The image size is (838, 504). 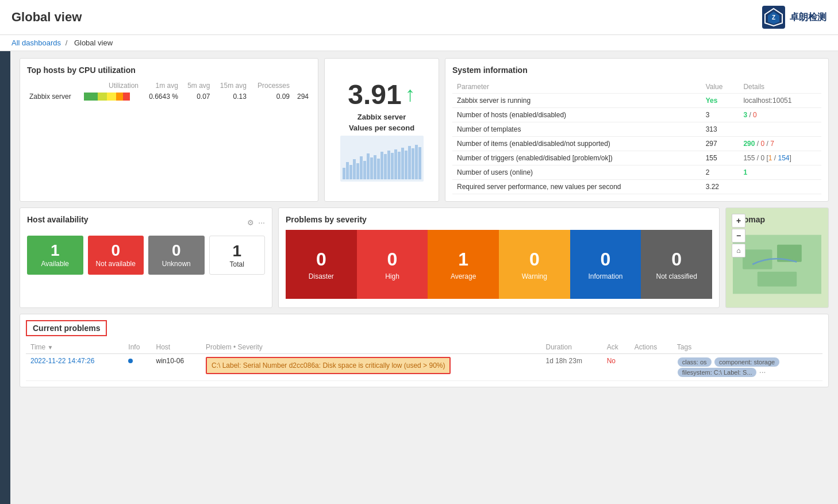 I want to click on geomap-home-button: ⌂, so click(x=739, y=251).